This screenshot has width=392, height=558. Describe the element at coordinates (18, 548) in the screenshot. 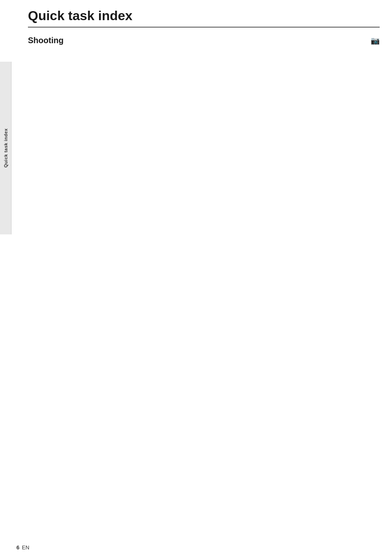

I see `page-number: 6` at that location.